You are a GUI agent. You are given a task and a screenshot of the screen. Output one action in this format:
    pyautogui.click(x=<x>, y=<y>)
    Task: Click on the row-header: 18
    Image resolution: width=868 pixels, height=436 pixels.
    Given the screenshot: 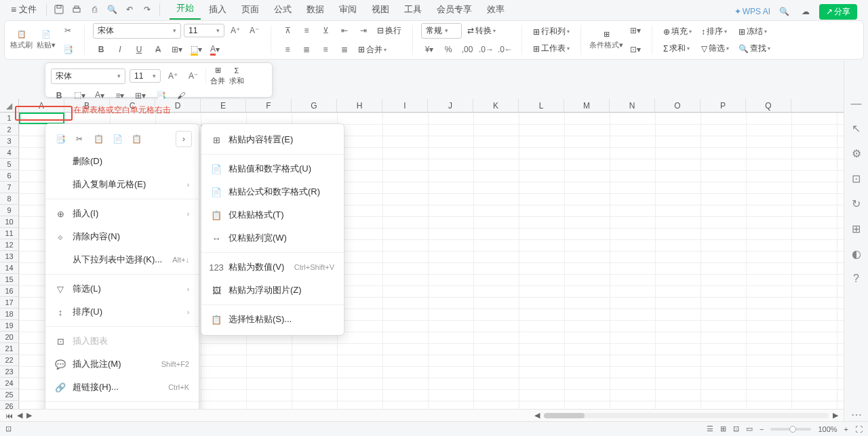 What is the action you would take?
    pyautogui.click(x=9, y=315)
    